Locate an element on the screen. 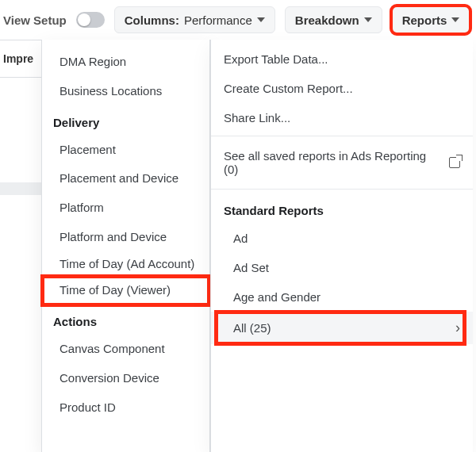 This screenshot has height=452, width=476. columns-button: Columns: Performance is located at coordinates (195, 20).